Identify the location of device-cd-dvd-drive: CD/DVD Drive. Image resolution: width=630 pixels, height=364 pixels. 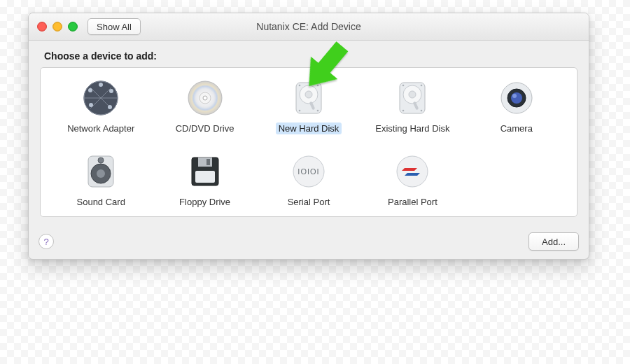
(204, 106).